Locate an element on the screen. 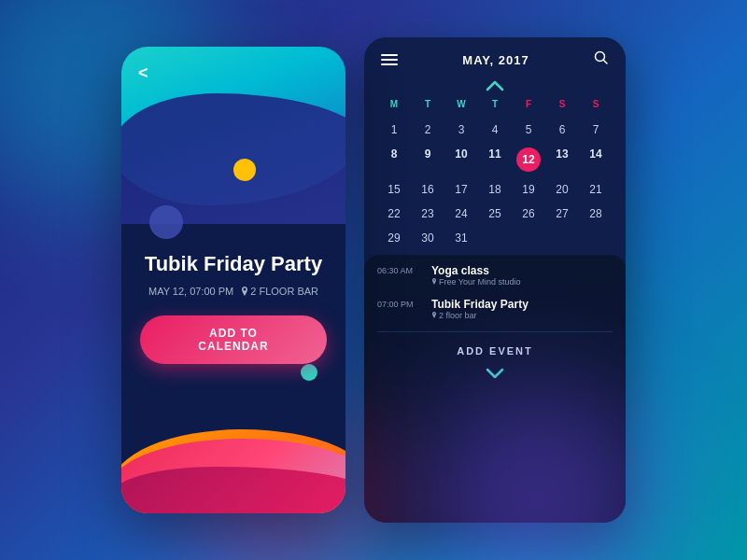 The width and height of the screenshot is (747, 560). cal-day: 25 is located at coordinates (495, 214).